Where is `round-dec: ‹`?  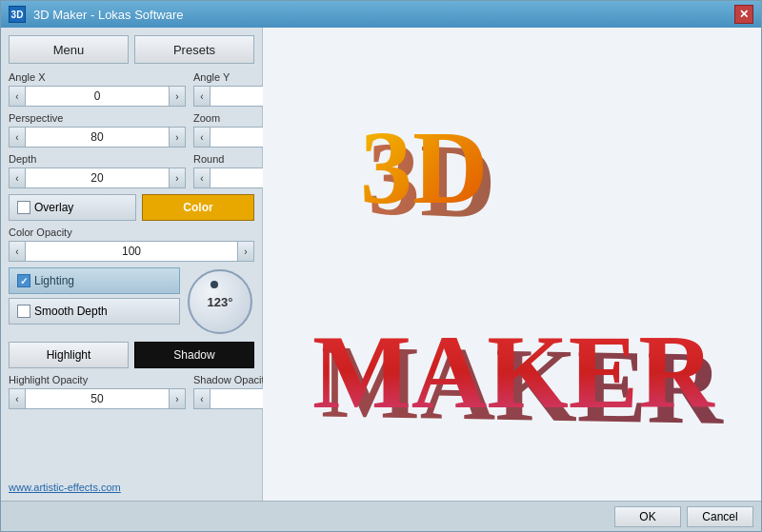 round-dec: ‹ is located at coordinates (202, 178).